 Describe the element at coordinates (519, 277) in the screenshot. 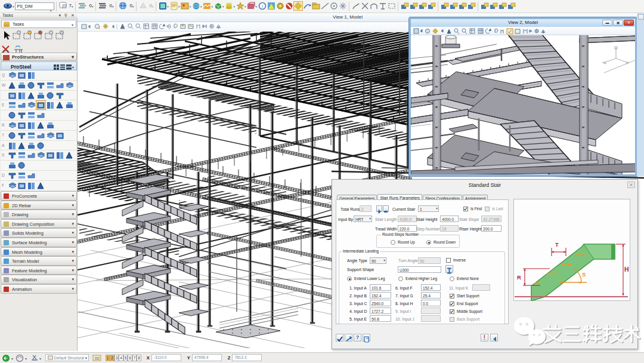

I see `svg-text: R` at that location.